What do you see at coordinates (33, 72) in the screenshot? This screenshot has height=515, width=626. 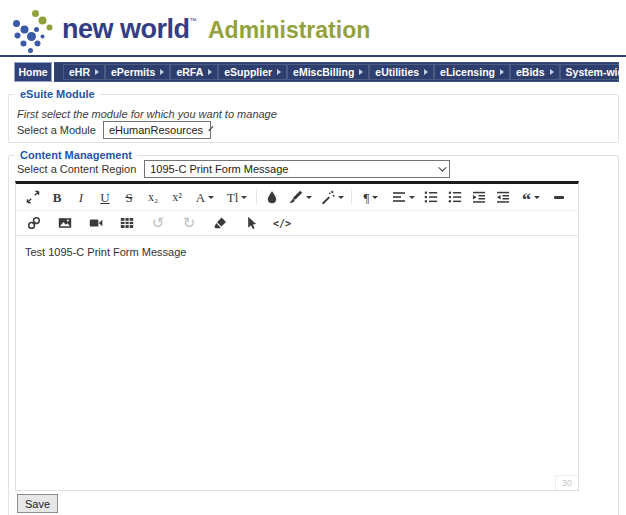 I see `nav-item-home: Home` at bounding box center [33, 72].